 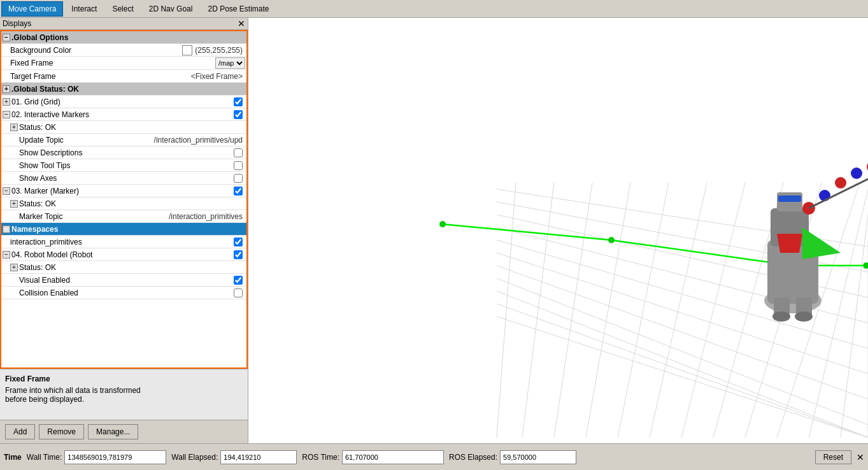 What do you see at coordinates (790, 243) in the screenshot?
I see `robot-chest` at bounding box center [790, 243].